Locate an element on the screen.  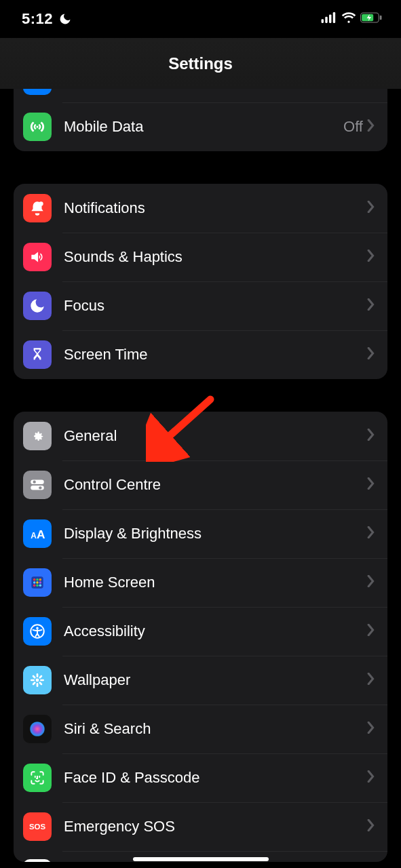
row-label: Accessibility is located at coordinates (216, 631).